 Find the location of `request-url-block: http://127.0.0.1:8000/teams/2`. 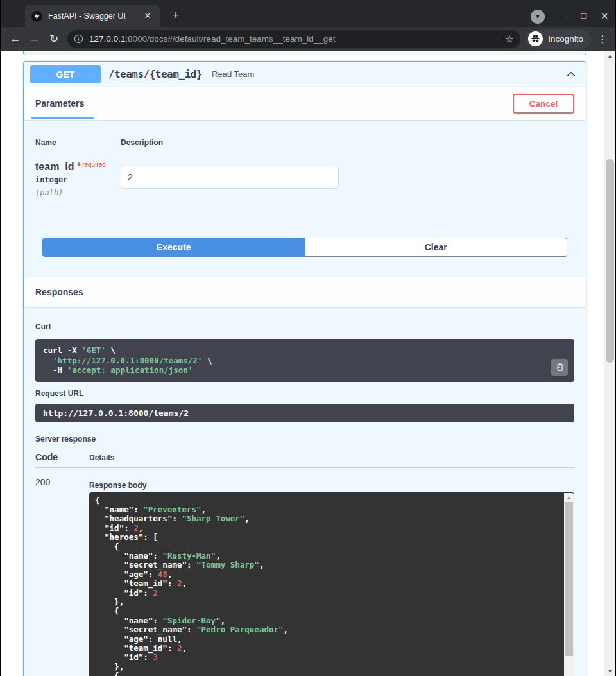

request-url-block: http://127.0.0.1:8000/teams/2 is located at coordinates (305, 413).